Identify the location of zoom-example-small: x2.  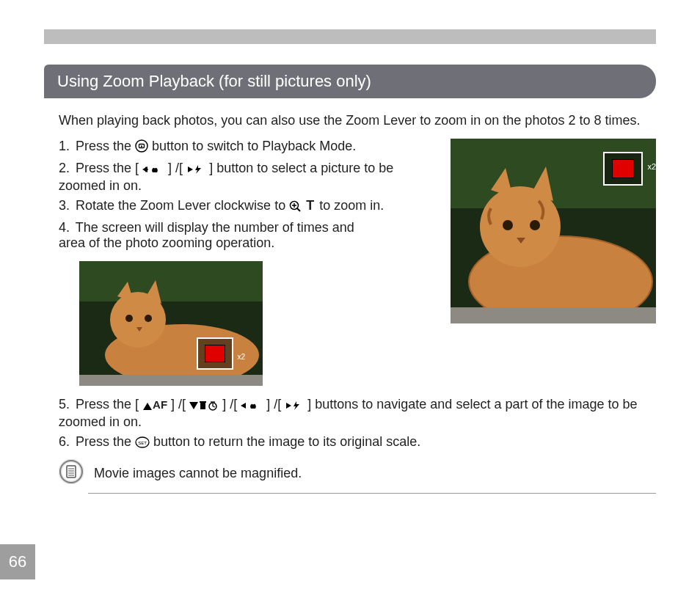
(230, 326).